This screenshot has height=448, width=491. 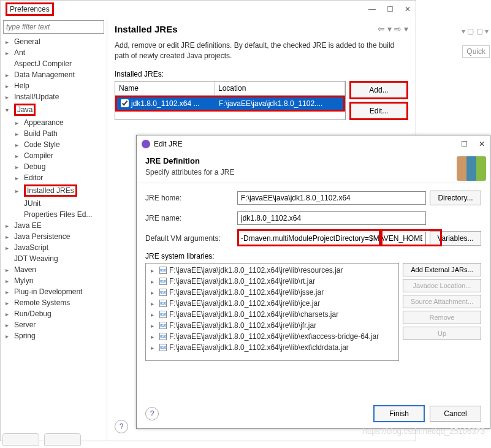 What do you see at coordinates (313, 168) in the screenshot?
I see `edit-jre-header: JRE Definition Specify attributes for a …` at bounding box center [313, 168].